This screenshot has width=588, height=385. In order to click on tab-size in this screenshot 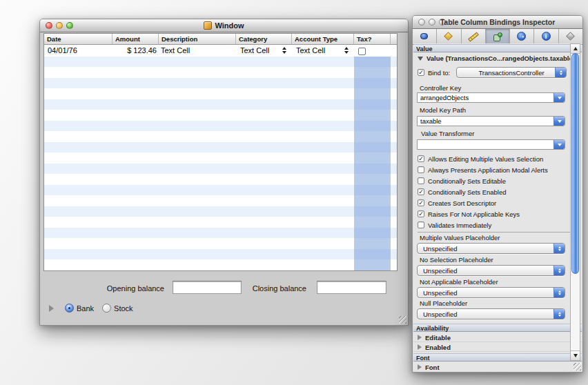, I will do `click(473, 37)`.